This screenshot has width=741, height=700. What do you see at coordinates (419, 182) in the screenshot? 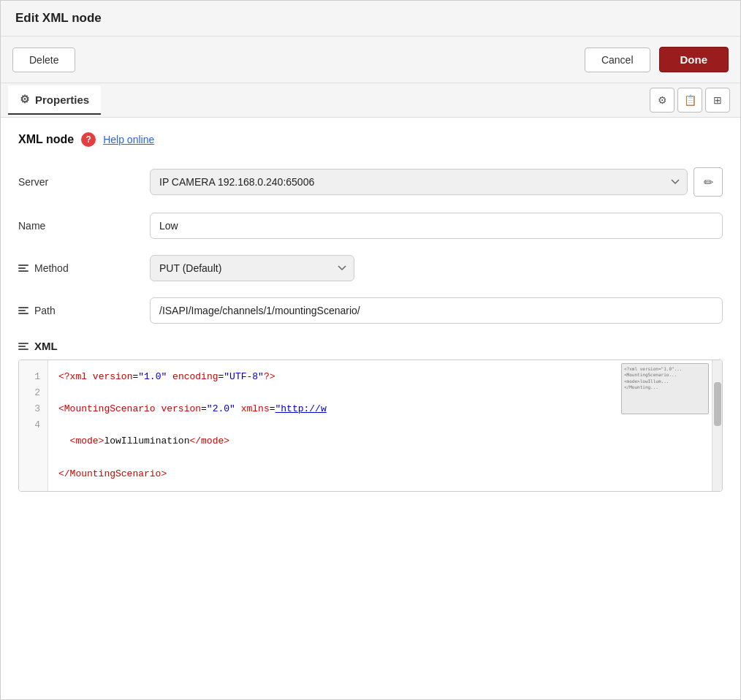
I see `server-select: IP CAMERA 192.168.0.240:65006` at bounding box center [419, 182].